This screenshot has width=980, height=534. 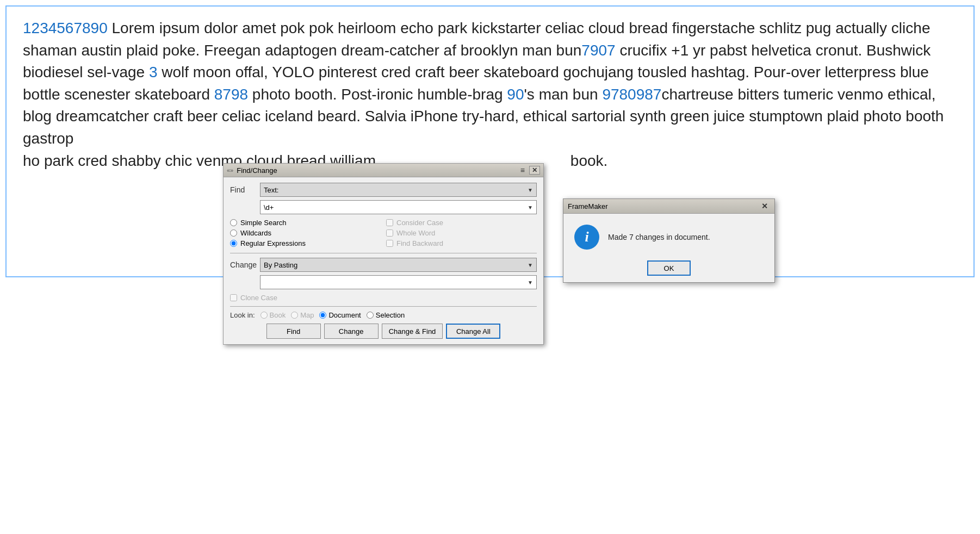 I want to click on simple-search-radio, so click(x=234, y=223).